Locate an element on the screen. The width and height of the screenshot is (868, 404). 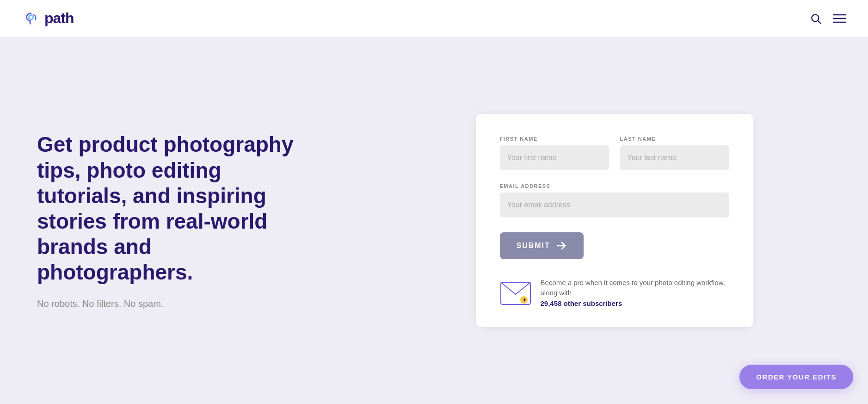
envelope-icon: ✦ is located at coordinates (516, 293).